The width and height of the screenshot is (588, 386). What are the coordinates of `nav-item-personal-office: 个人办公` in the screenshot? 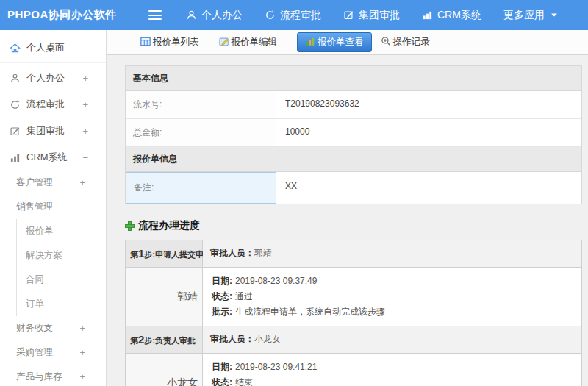 It's located at (215, 15).